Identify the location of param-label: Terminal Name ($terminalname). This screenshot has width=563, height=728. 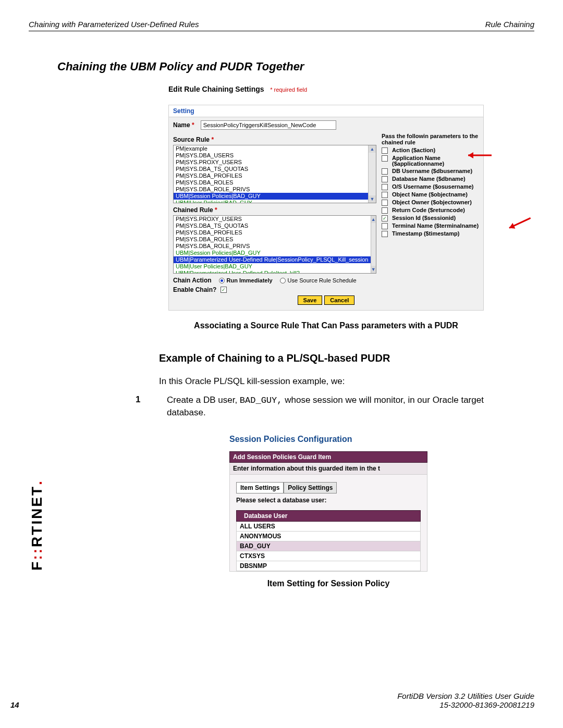
(435, 226).